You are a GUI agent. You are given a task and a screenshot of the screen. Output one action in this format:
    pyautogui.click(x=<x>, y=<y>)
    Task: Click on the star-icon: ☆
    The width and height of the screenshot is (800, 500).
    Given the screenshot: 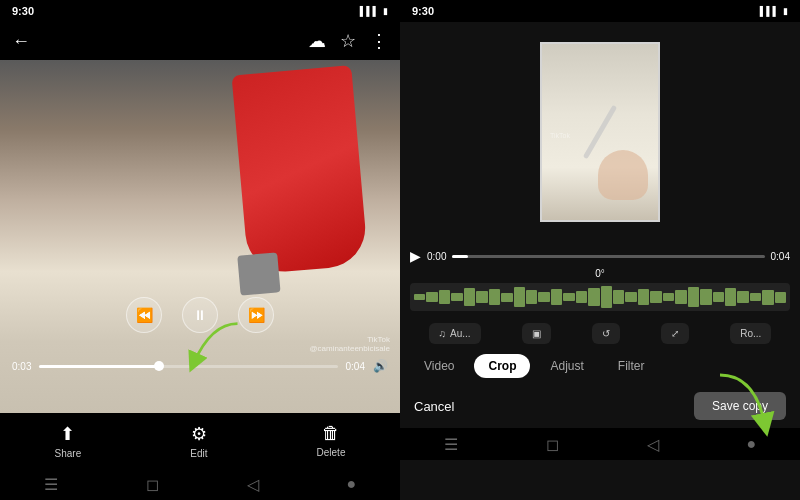 What is the action you would take?
    pyautogui.click(x=348, y=41)
    